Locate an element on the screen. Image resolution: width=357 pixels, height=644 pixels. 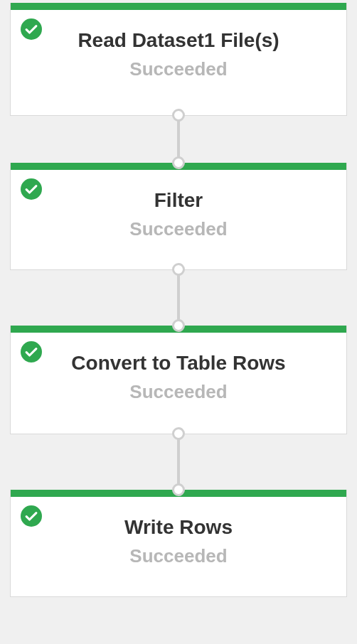
node-body: Filter Succeeded is located at coordinates (178, 220).